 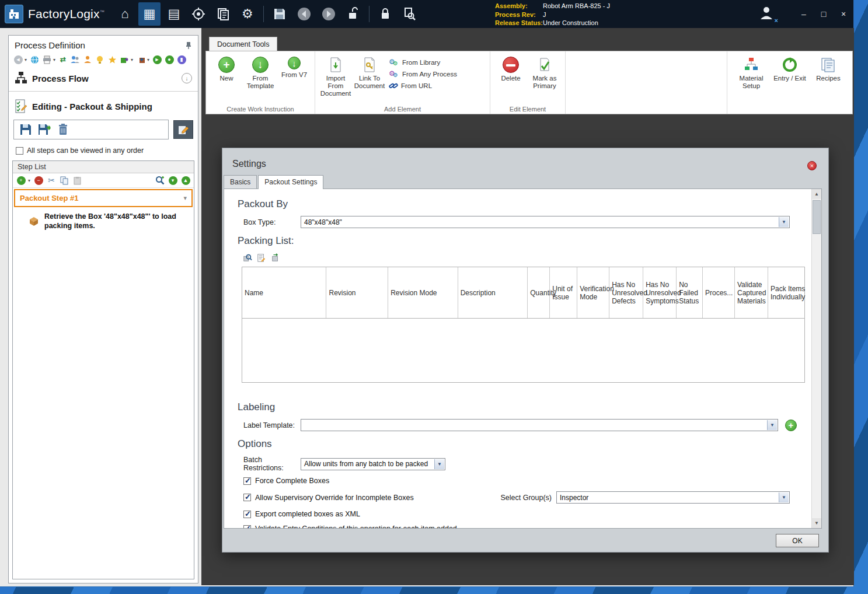 I want to click on import-caret-icon: ▾, so click(x=148, y=60).